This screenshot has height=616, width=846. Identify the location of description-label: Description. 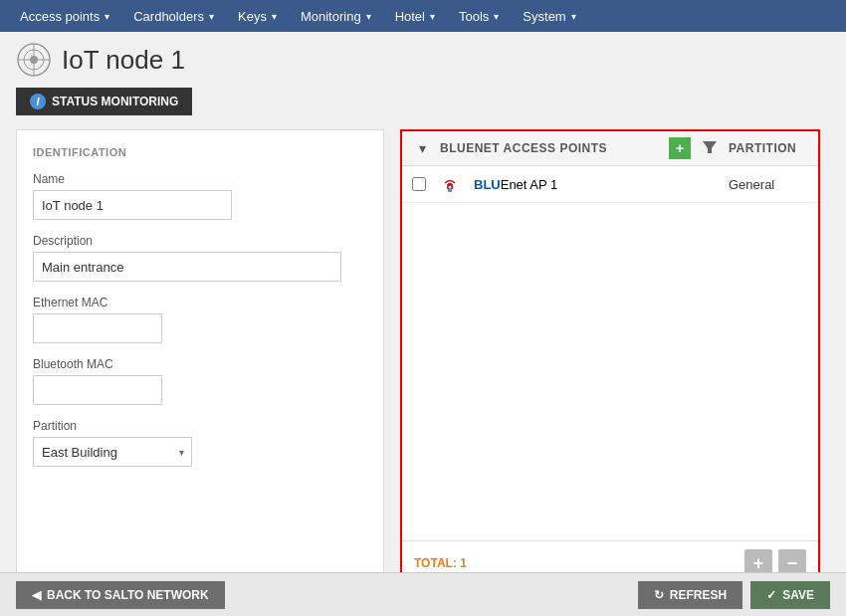
(200, 241).